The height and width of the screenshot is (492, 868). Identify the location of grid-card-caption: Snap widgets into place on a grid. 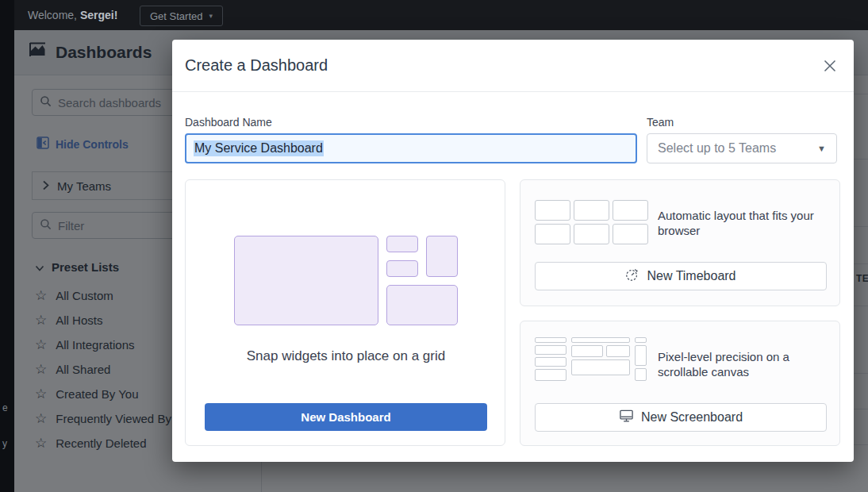
(346, 356).